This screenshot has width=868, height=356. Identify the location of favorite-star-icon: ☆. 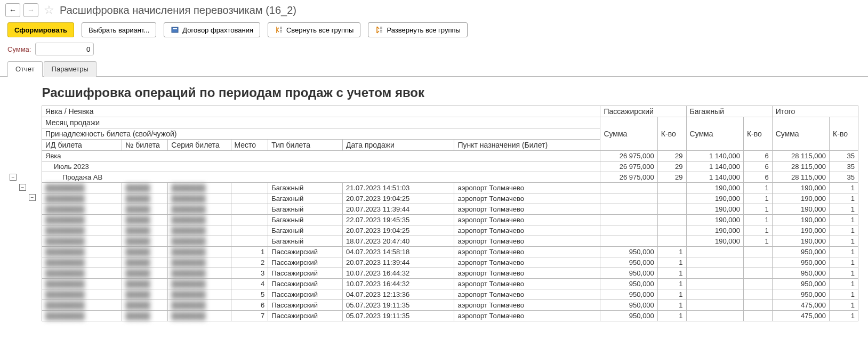
(49, 10).